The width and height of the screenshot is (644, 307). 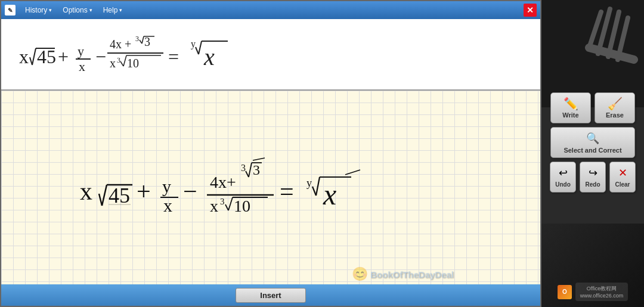 What do you see at coordinates (571, 104) in the screenshot?
I see `write-icon: ✏️` at bounding box center [571, 104].